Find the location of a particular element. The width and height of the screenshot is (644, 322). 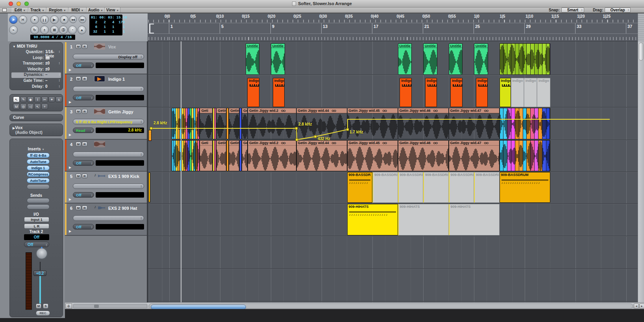

automation-mode-selector: Off↕ is located at coordinates (37, 244).